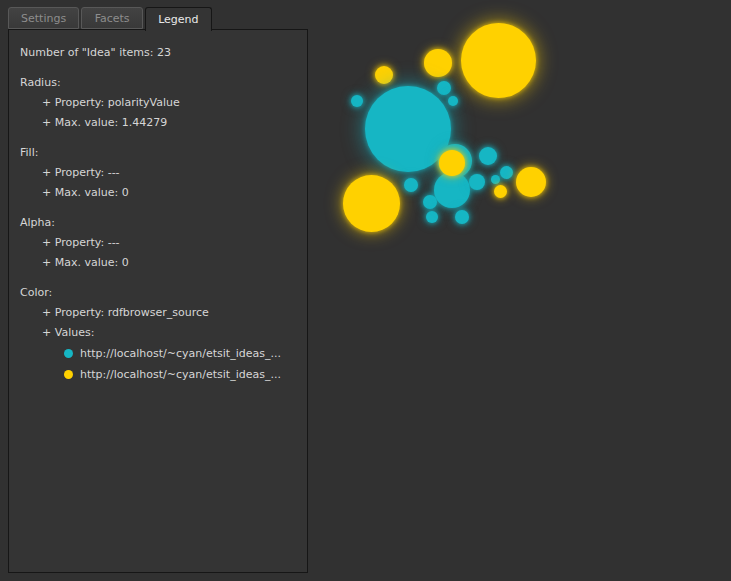 The width and height of the screenshot is (731, 581). Describe the element at coordinates (158, 242) in the screenshot. I see `legend-section: Alpha:+ Property: ---+ Max. value: 0` at that location.